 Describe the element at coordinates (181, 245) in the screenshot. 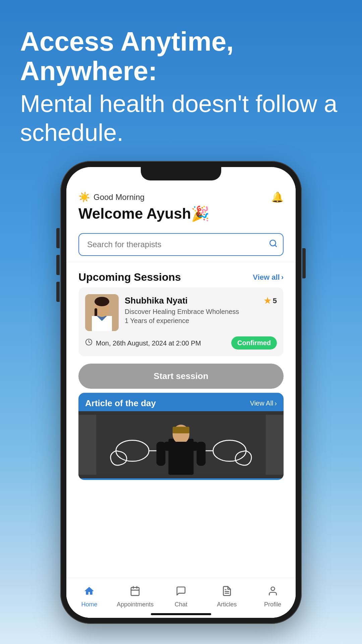

I see `search-input` at that location.